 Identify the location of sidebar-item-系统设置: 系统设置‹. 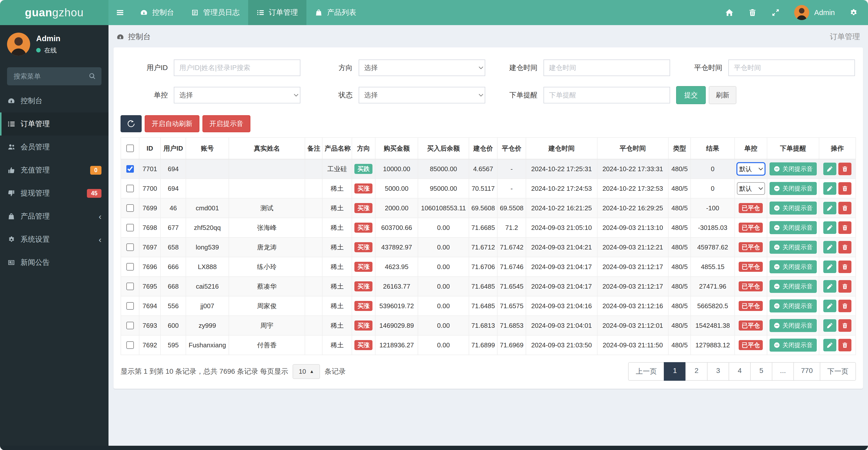
(54, 239).